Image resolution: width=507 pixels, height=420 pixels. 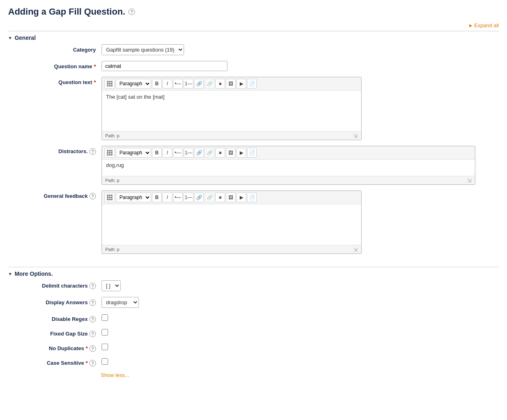 What do you see at coordinates (232, 225) in the screenshot?
I see `general-feedback-body` at bounding box center [232, 225].